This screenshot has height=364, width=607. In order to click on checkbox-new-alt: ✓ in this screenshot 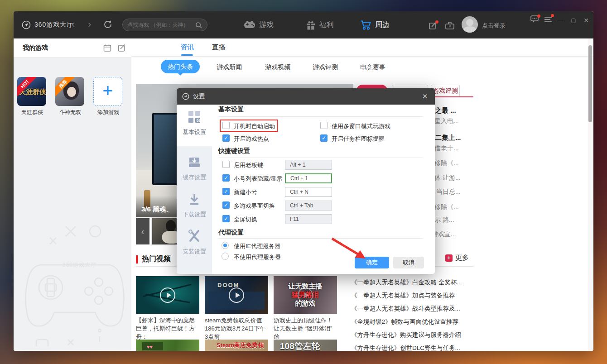, I will do `click(226, 192)`.